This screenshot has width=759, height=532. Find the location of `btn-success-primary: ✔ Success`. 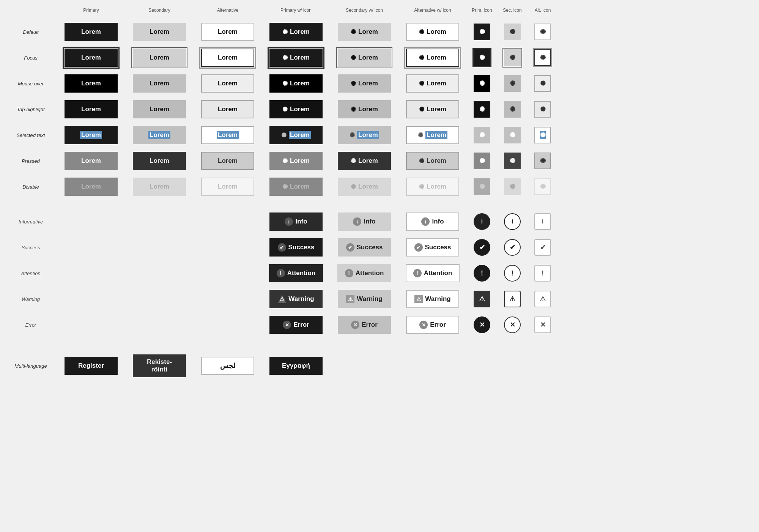

btn-success-primary: ✔ Success is located at coordinates (296, 247).